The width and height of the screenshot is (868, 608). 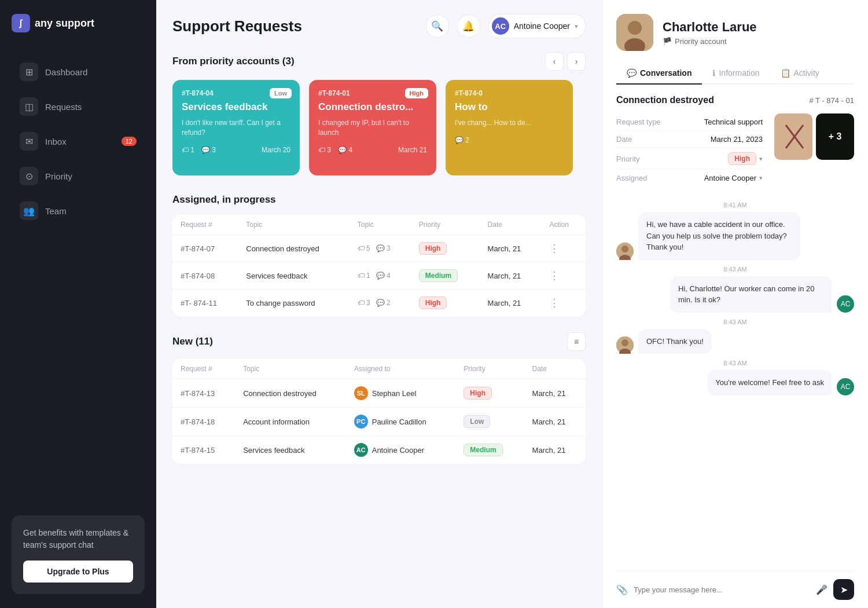 I want to click on avatar: SL, so click(x=361, y=393).